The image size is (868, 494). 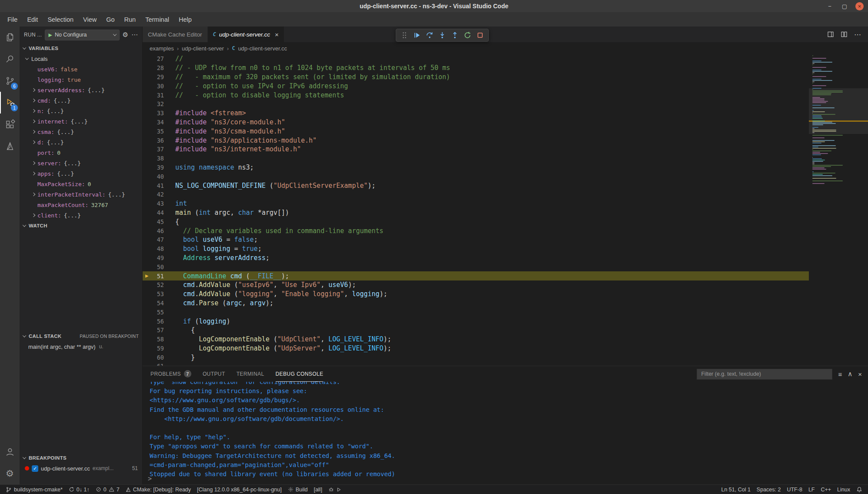 I want to click on gutter: 49, so click(x=153, y=258).